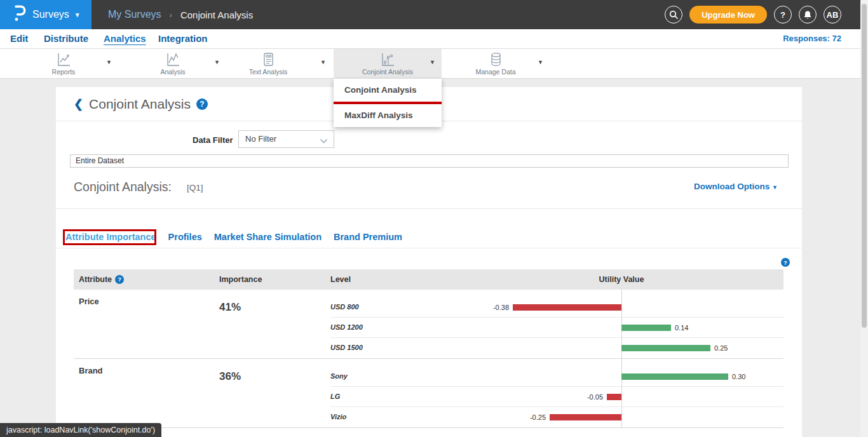 The height and width of the screenshot is (437, 868). What do you see at coordinates (621, 279) in the screenshot?
I see `col-utility-value: Utility Value` at bounding box center [621, 279].